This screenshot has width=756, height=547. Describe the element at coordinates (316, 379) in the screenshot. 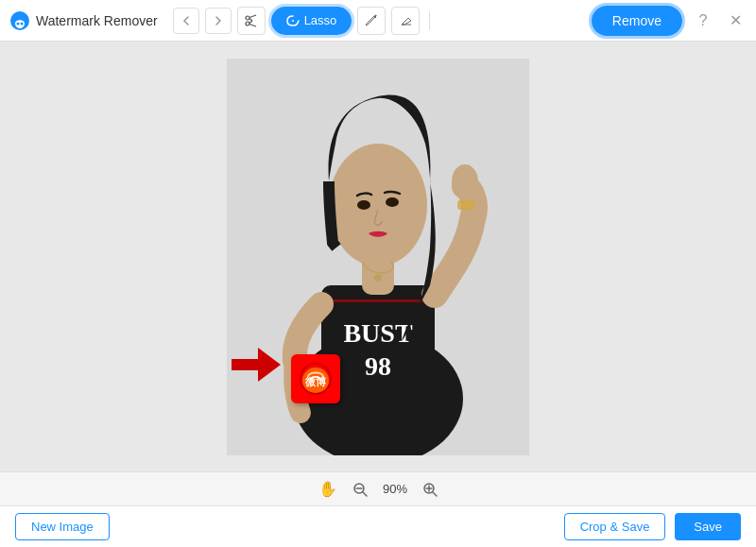

I see `weibo-watermark: 微博` at that location.